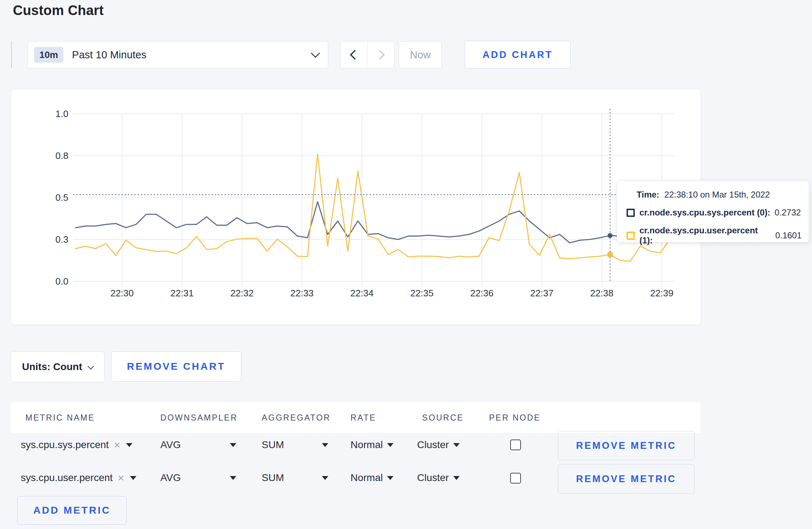 This screenshot has height=529, width=812. What do you see at coordinates (601, 293) in the screenshot?
I see `svg-text: 22:38` at bounding box center [601, 293].